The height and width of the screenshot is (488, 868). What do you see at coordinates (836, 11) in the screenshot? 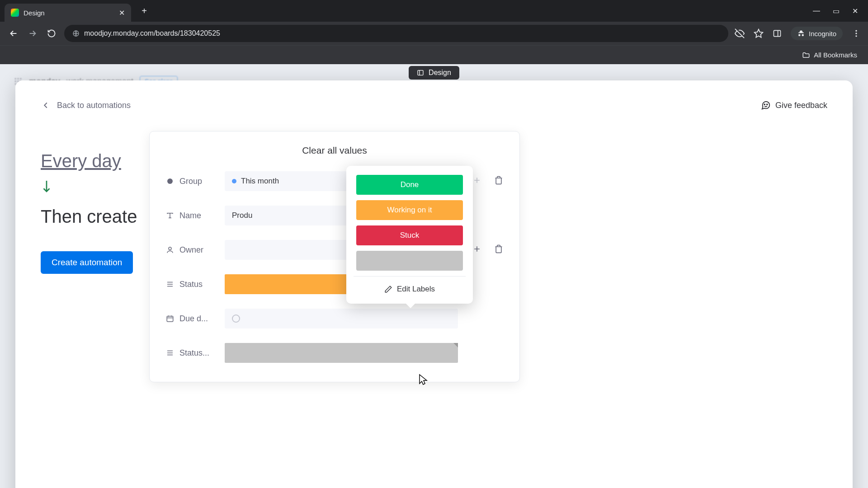
I see `maximize-icon: ▭` at bounding box center [836, 11].